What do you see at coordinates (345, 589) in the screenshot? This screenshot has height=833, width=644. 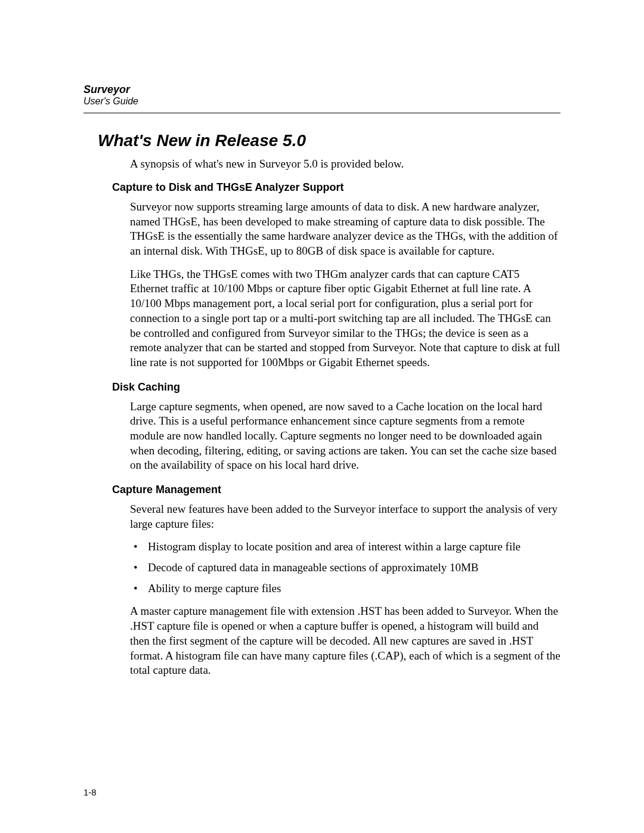 I see `list-item: Ability to merge capture files` at bounding box center [345, 589].